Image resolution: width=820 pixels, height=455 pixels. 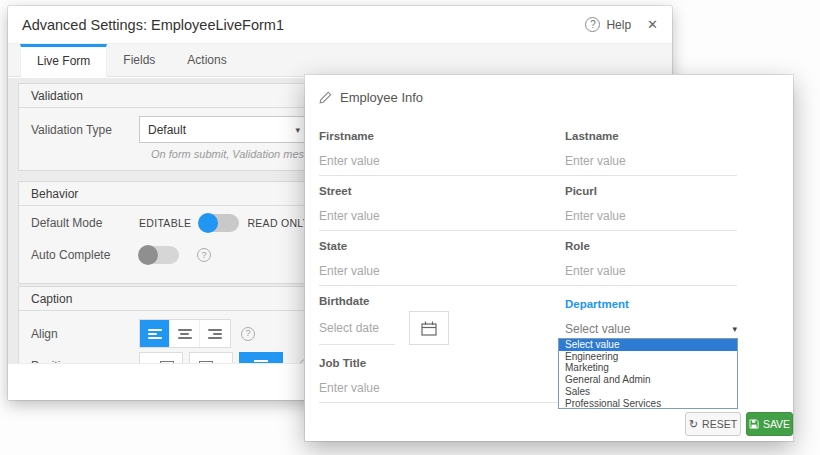 I want to click on field-job-title: Job Title Enter value, so click(x=451, y=380).